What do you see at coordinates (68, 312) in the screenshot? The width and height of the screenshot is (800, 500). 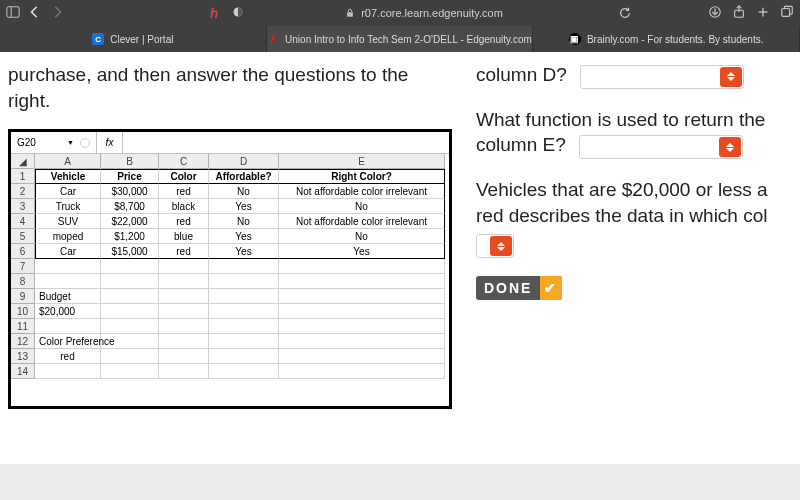 I see `budget-value-cell: $20,000` at bounding box center [68, 312].